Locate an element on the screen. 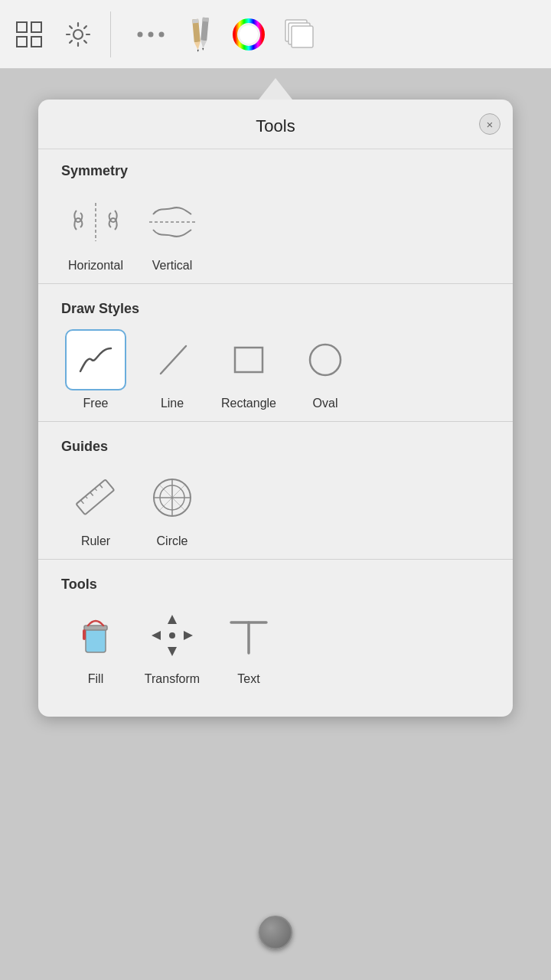  circle-label: Circle is located at coordinates (173, 541).